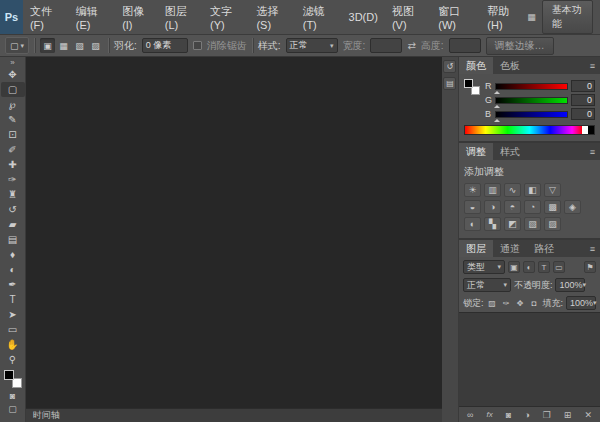  I want to click on move-tool: ✥, so click(13, 74).